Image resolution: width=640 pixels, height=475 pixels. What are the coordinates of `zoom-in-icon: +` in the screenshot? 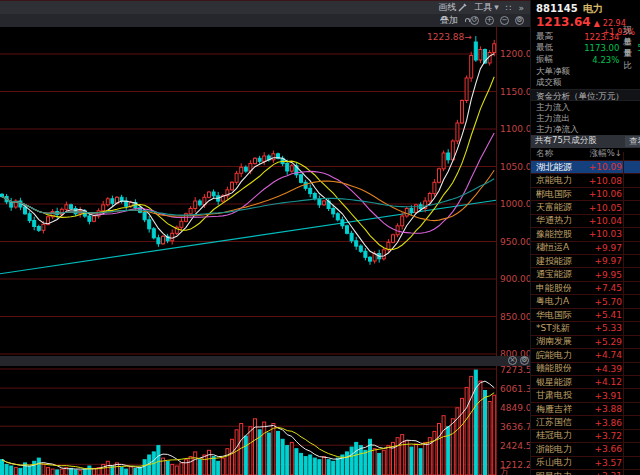 It's located at (490, 20).